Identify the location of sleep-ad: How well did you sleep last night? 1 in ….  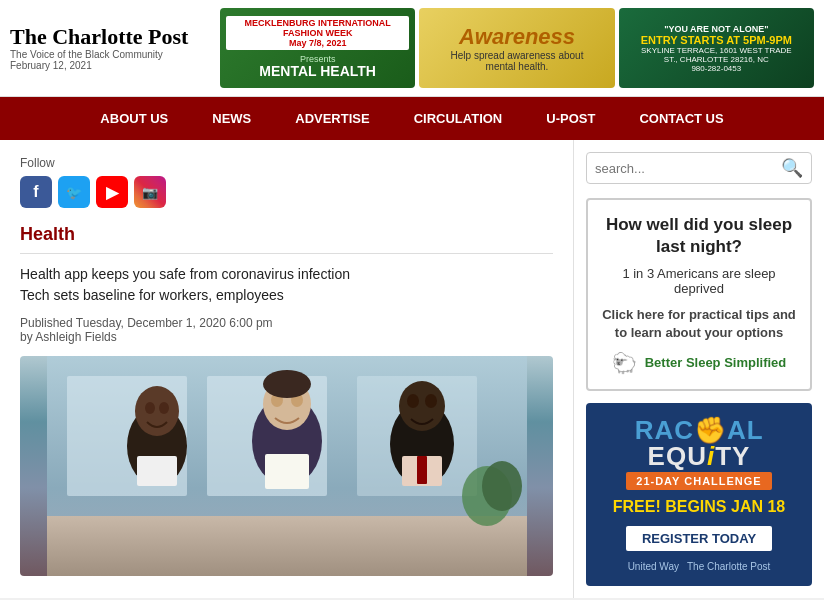
(699, 294).